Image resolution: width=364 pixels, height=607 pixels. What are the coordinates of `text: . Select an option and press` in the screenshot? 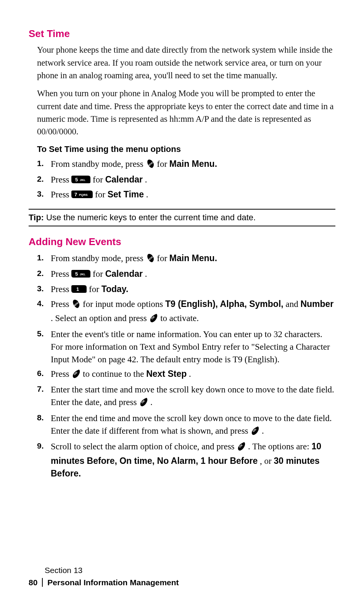 It's located at (100, 318).